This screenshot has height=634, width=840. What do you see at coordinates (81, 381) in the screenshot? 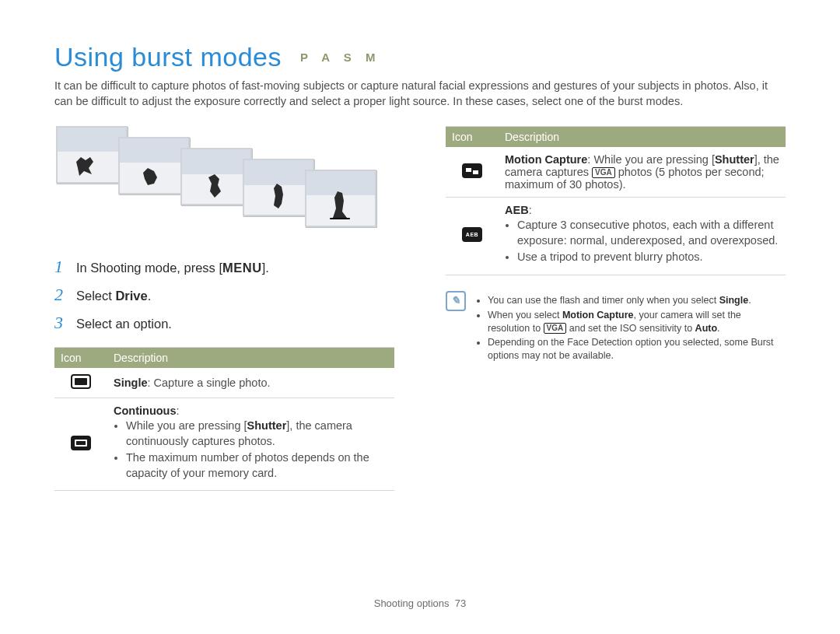
I see `single-icon` at bounding box center [81, 381].